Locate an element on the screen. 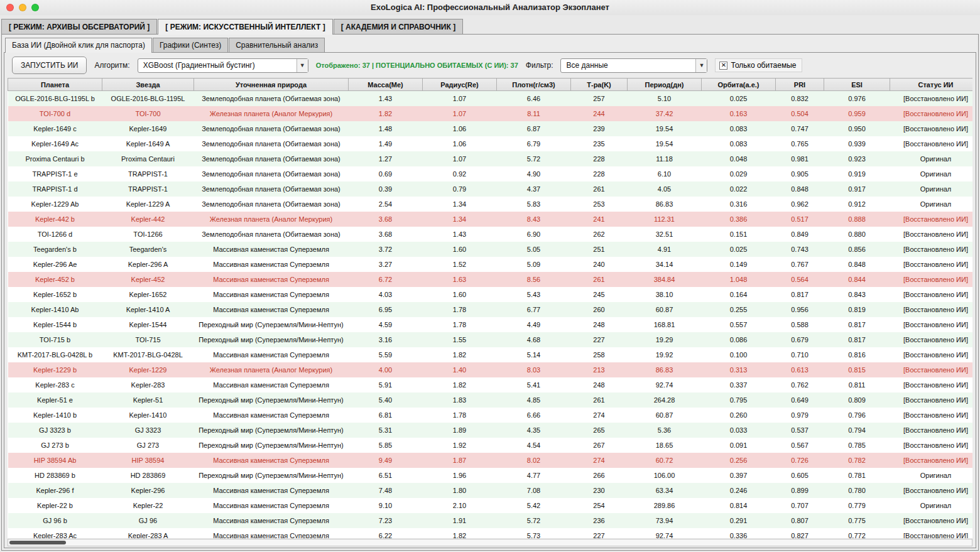  table-row: GJ 3323 bGJ 3323Переходный мир (Суперзем… is located at coordinates (491, 430).